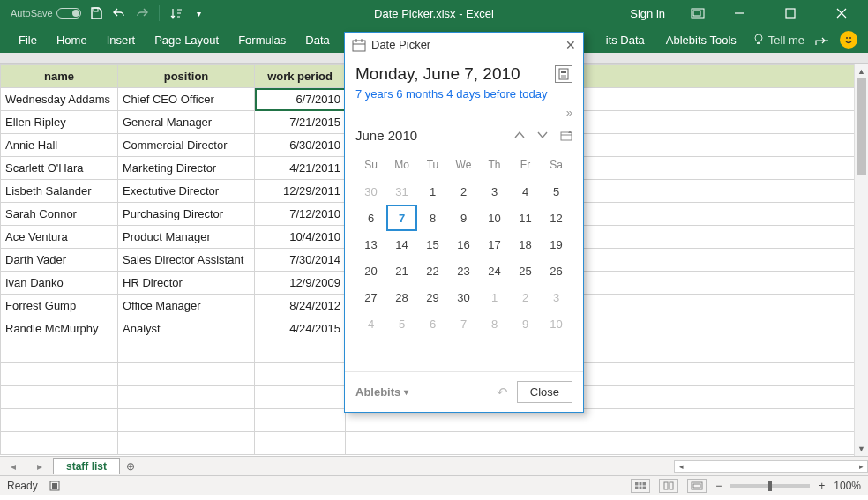  What do you see at coordinates (60, 329) in the screenshot?
I see `cell-name: Randle McMurphy` at bounding box center [60, 329].